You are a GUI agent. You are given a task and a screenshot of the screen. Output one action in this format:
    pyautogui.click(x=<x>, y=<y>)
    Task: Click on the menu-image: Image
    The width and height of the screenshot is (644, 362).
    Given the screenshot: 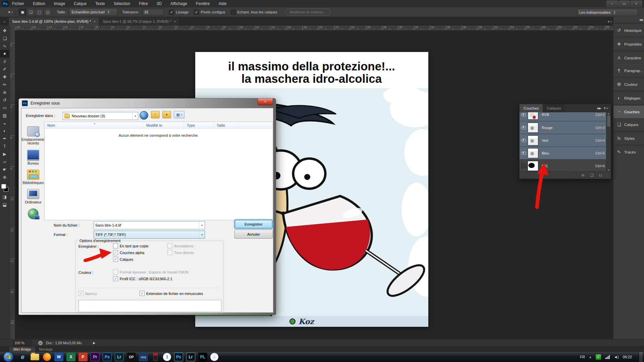 What is the action you would take?
    pyautogui.click(x=60, y=4)
    